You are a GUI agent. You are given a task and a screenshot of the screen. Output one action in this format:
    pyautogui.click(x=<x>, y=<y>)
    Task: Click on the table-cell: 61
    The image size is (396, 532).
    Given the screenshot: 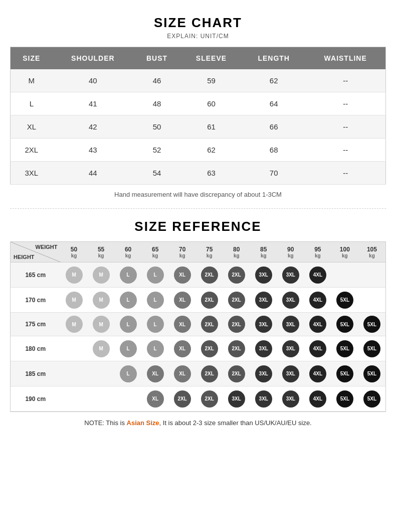 What is the action you would take?
    pyautogui.click(x=212, y=127)
    